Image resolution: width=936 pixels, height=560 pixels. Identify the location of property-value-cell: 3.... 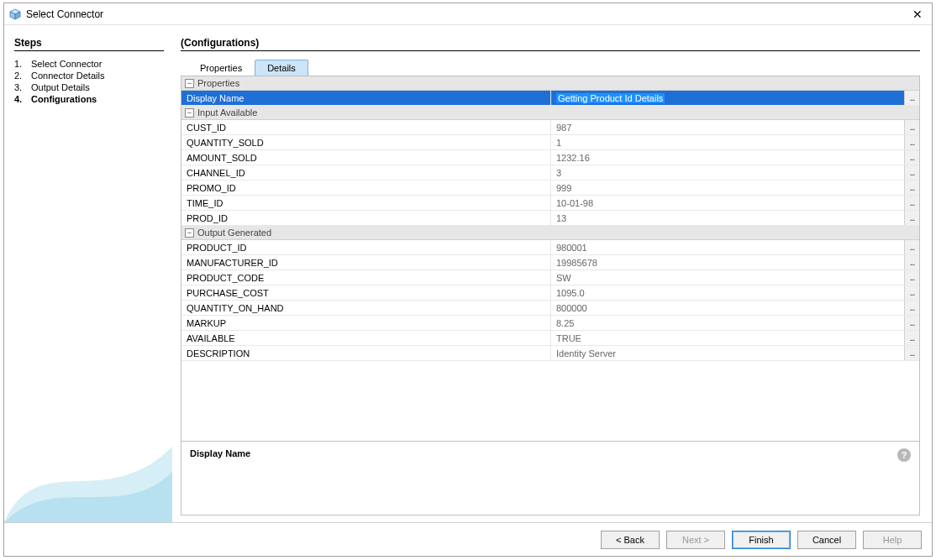
(735, 173).